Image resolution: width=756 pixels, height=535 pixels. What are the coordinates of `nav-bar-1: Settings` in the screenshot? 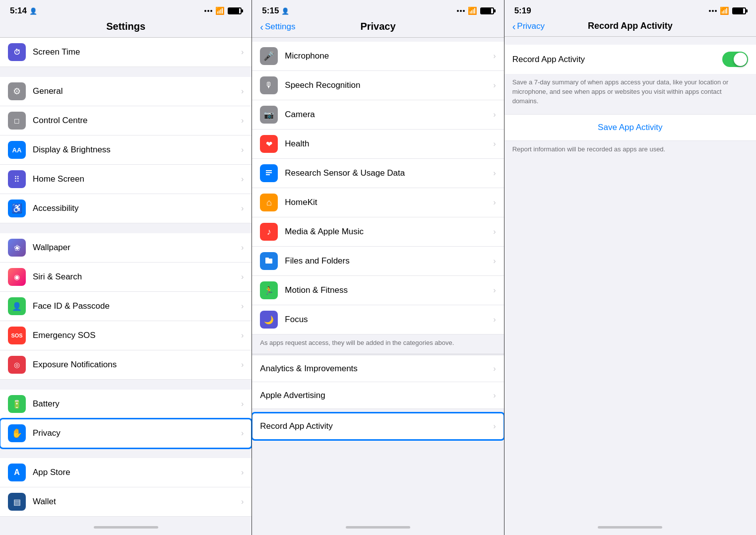 It's located at (126, 28).